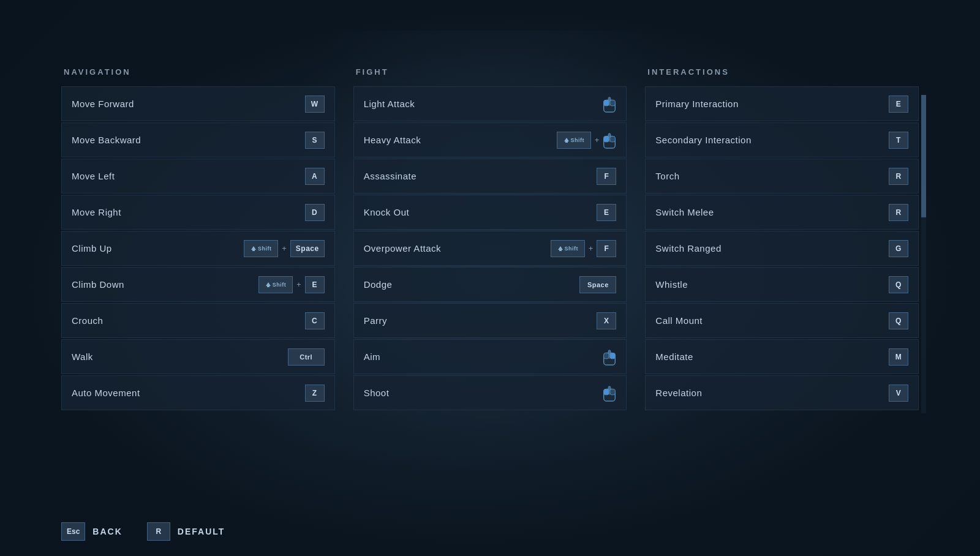  What do you see at coordinates (198, 72) in the screenshot?
I see `column-header-navigation: NAVIGATION` at bounding box center [198, 72].